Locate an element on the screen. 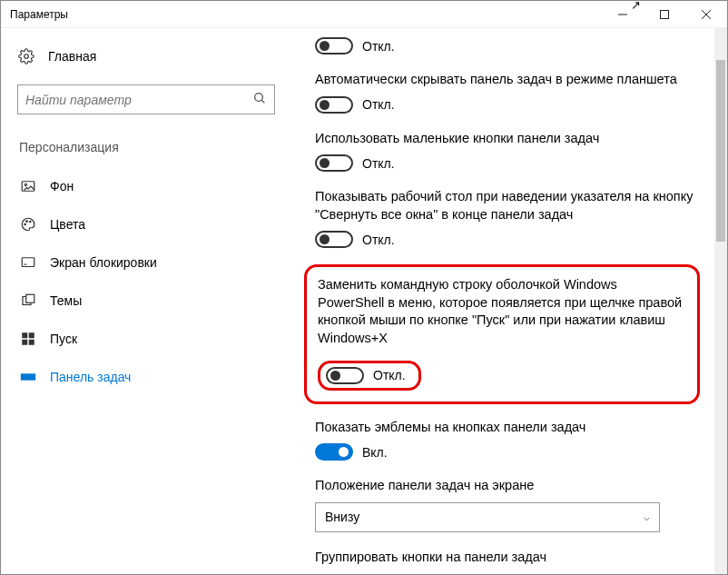  setting-autohide-tablet: Автоматически скрывать панель задач в ре… is located at coordinates (516, 93).